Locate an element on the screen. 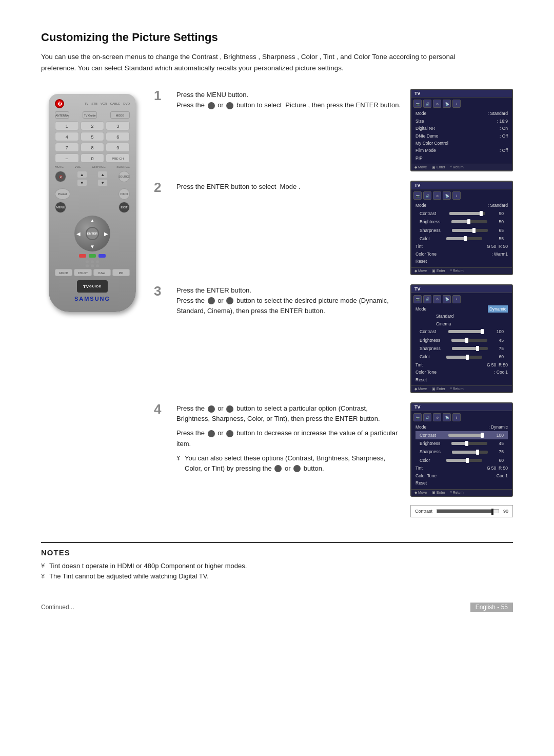  preset-button: Preset is located at coordinates (63, 194).